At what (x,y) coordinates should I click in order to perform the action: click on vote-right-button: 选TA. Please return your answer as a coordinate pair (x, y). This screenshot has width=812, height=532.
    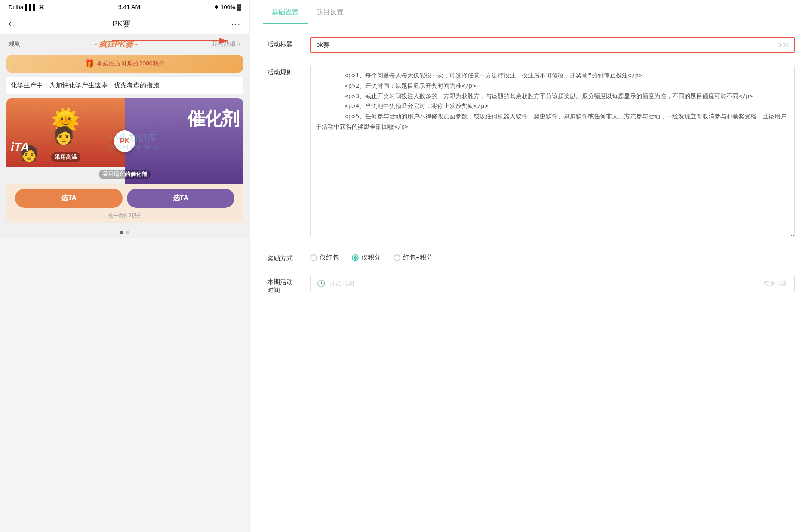
    Looking at the image, I should click on (181, 198).